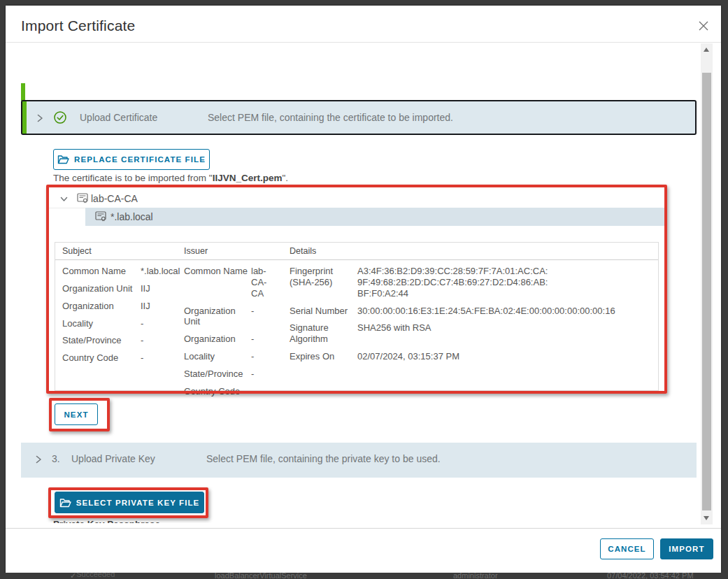 Image resolution: width=728 pixels, height=579 pixels. What do you see at coordinates (359, 117) in the screenshot?
I see `step-header-upload-certificate: Upload Certificate Select PEM file, cont…` at bounding box center [359, 117].